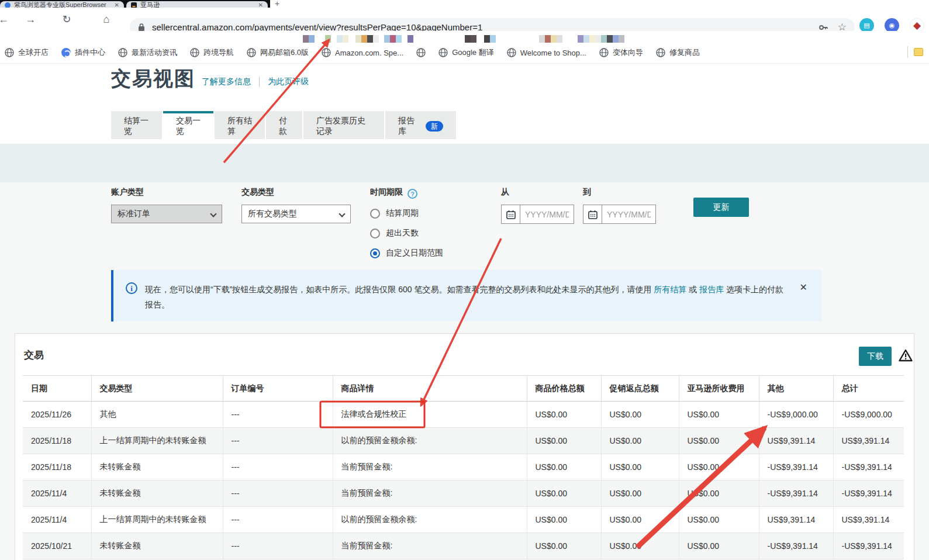 The image size is (929, 560). I want to click on cell-date: 2025/11/26, so click(57, 415).